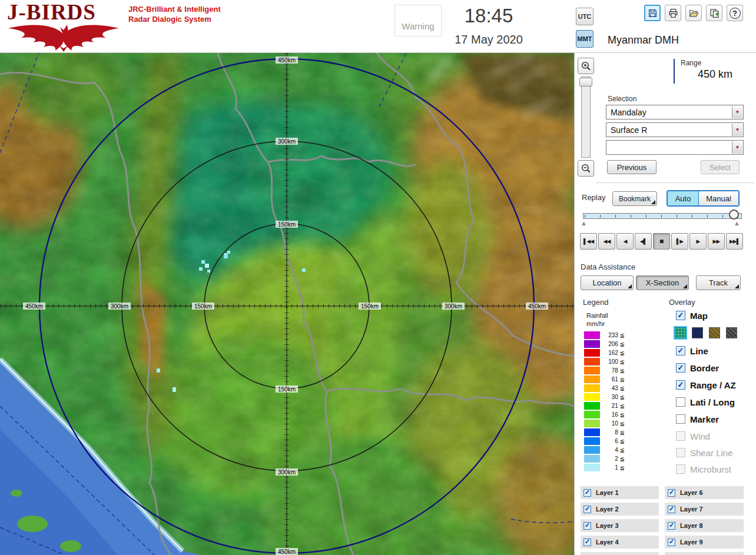  What do you see at coordinates (675, 129) in the screenshot?
I see `product-dropdown: Surface R ▼` at bounding box center [675, 129].